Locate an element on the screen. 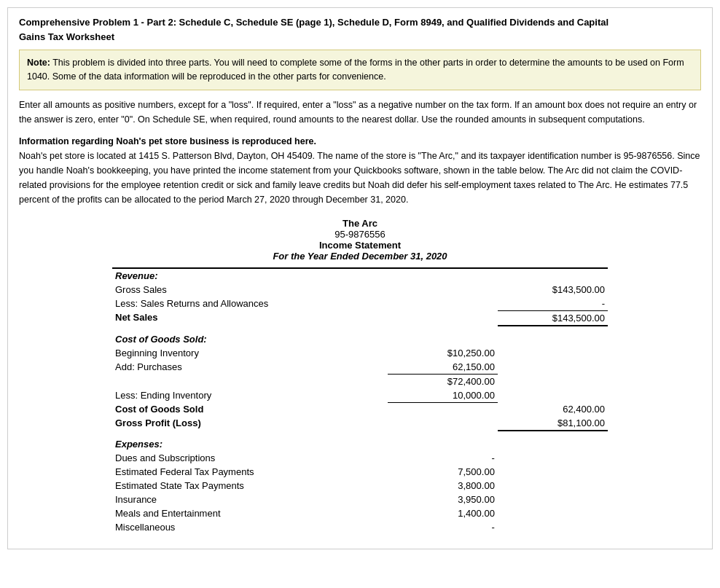 The width and height of the screenshot is (720, 588). net-sales-row: Net Sales $143,500.00 is located at coordinates (360, 318).